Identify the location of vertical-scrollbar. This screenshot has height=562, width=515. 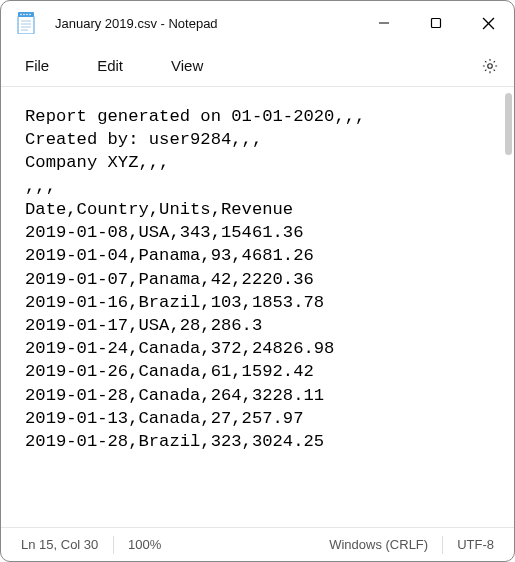
(508, 124).